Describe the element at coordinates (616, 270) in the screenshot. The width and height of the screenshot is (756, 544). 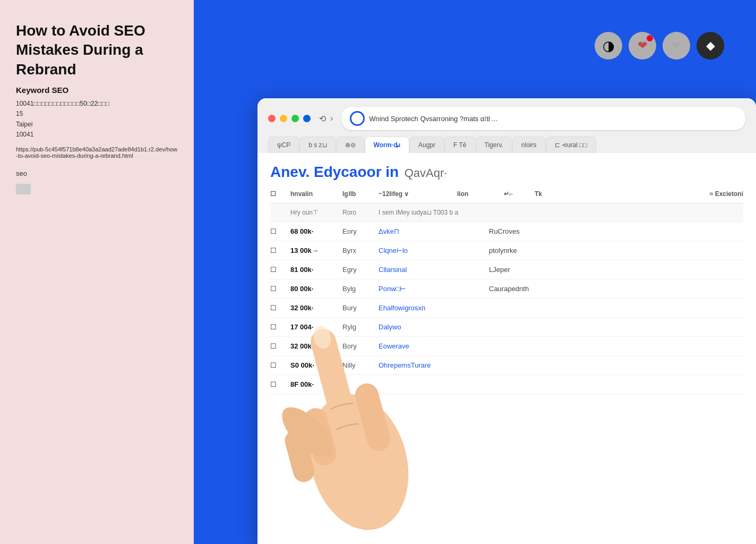
I see `row-desc: LJeper` at that location.